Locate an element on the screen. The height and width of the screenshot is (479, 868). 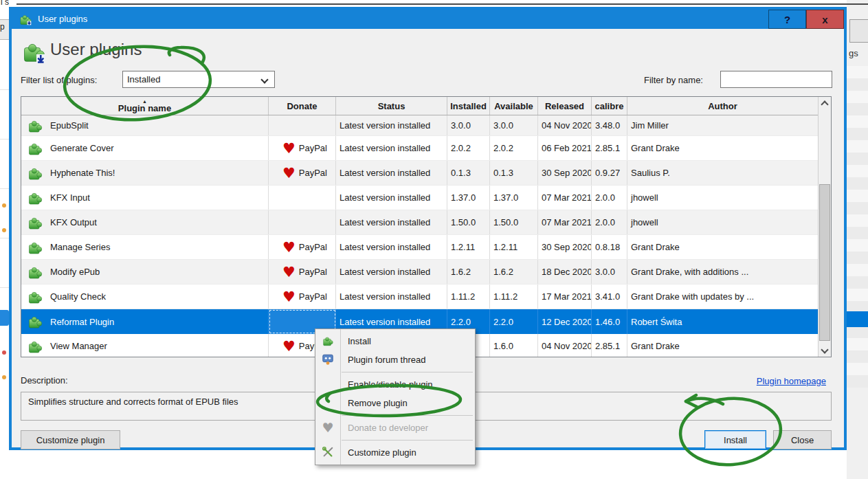
column-header-donate: Donate is located at coordinates (302, 106).